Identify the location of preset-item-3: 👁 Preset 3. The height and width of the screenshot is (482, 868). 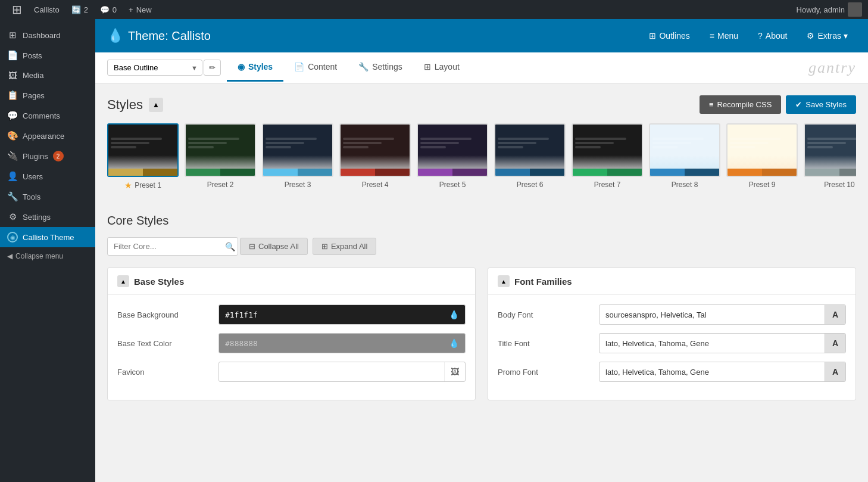
(298, 157).